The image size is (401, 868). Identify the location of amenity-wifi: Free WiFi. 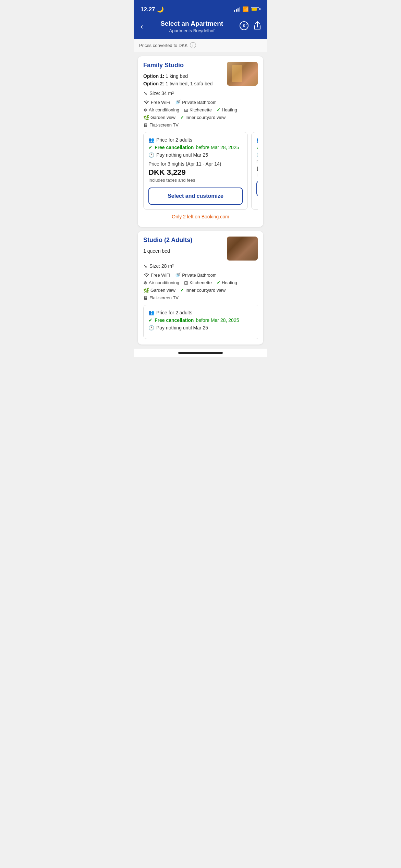
(157, 102).